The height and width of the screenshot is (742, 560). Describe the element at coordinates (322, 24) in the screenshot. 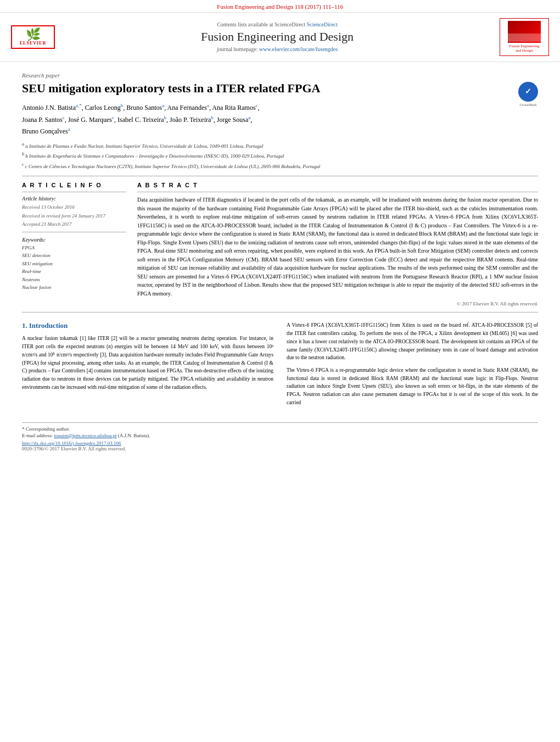

I see `sciencedirect-link: ScienceDirect` at that location.